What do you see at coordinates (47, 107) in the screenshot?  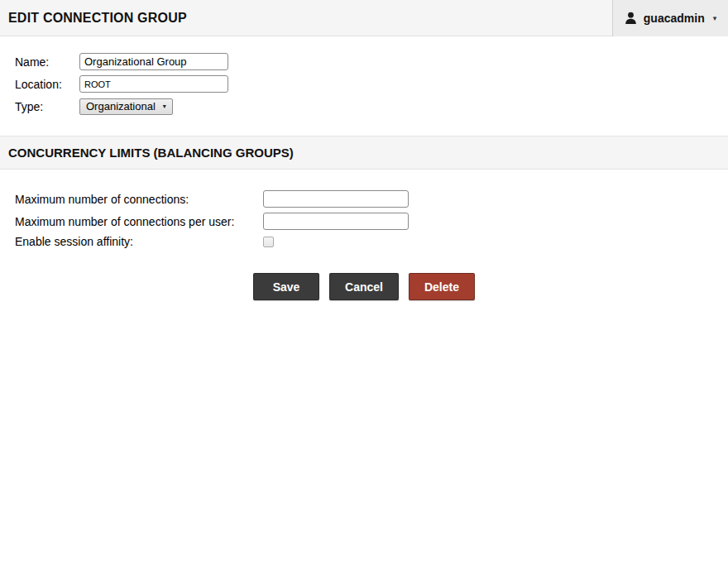 I see `type-label: Type:` at bounding box center [47, 107].